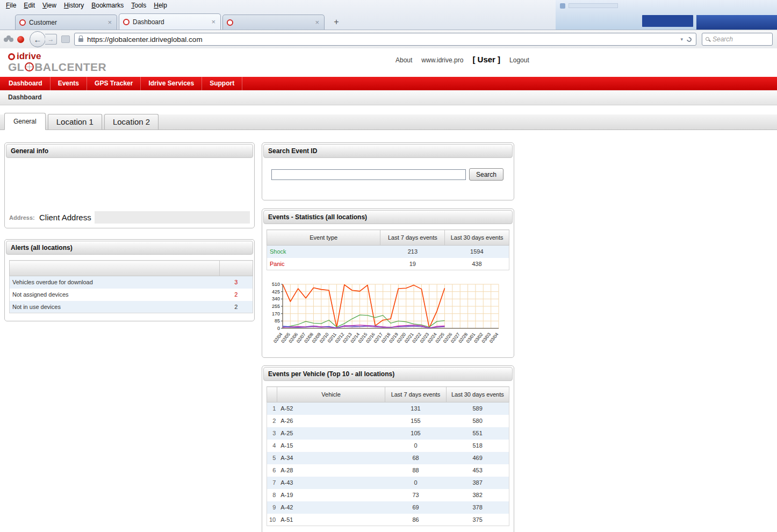 Image resolution: width=777 pixels, height=532 pixels. I want to click on url-input, so click(382, 40).